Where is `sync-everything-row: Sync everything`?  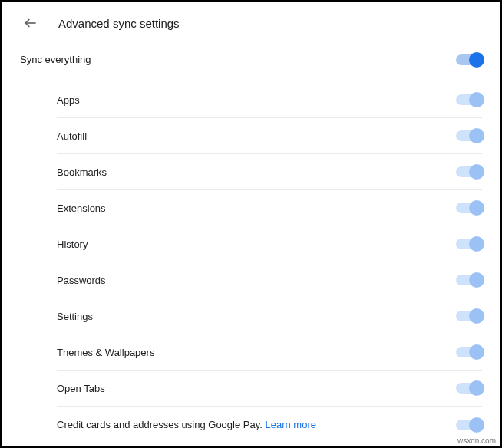 sync-everything-row: Sync everything is located at coordinates (251, 60).